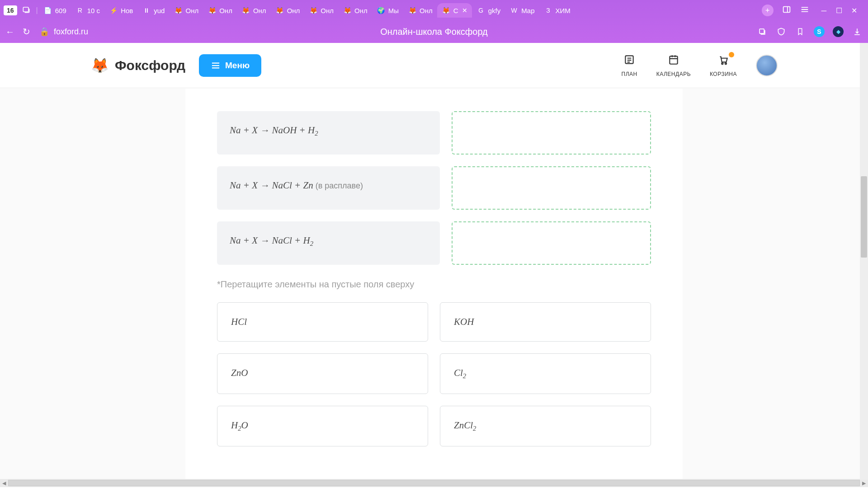  I want to click on page-title: Онлайн-школа Фоксфорд, so click(434, 32).